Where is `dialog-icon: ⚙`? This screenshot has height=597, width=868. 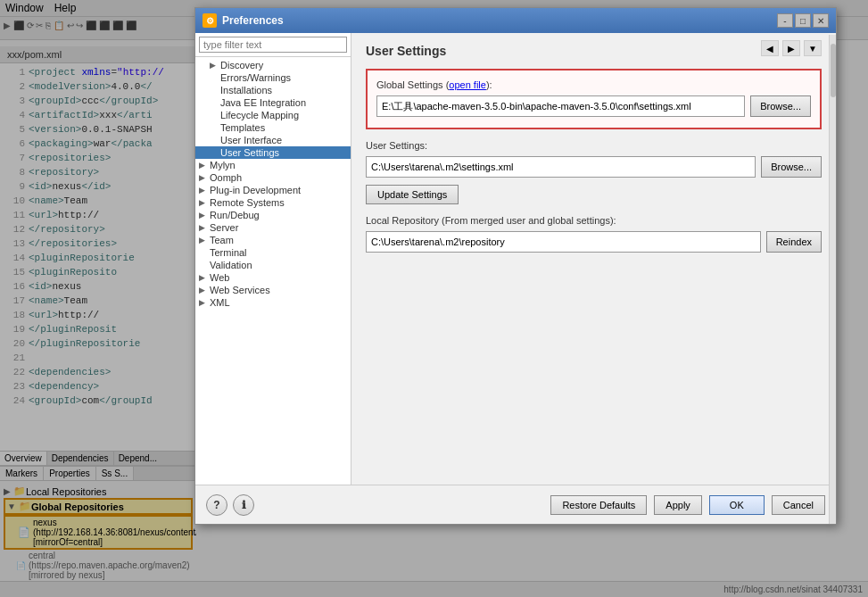
dialog-icon: ⚙ is located at coordinates (210, 21).